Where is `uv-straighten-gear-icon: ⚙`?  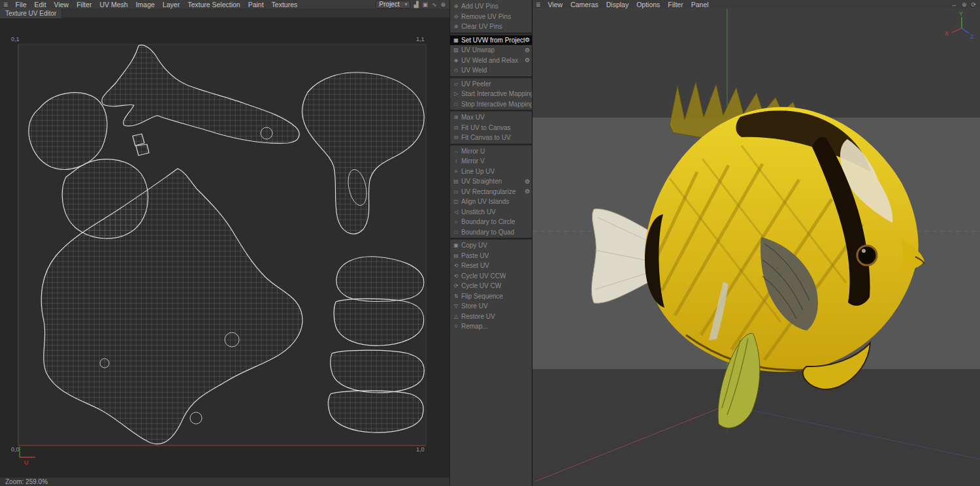
uv-straighten-gear-icon: ⚙ is located at coordinates (528, 182).